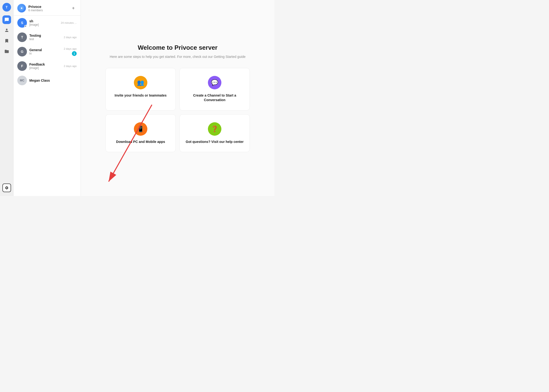 The height and width of the screenshot is (392, 549). I want to click on chat-name-megan-class: Megan Class, so click(52, 80).